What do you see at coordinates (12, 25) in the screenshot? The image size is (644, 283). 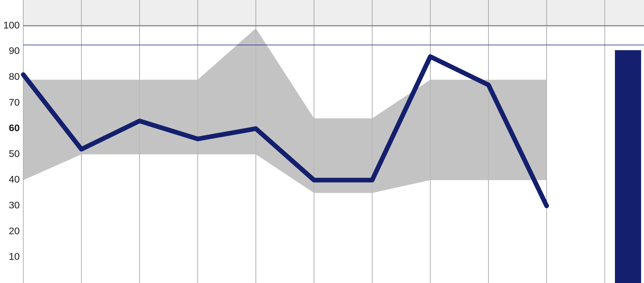 I see `ytick-100: 100` at bounding box center [12, 25].